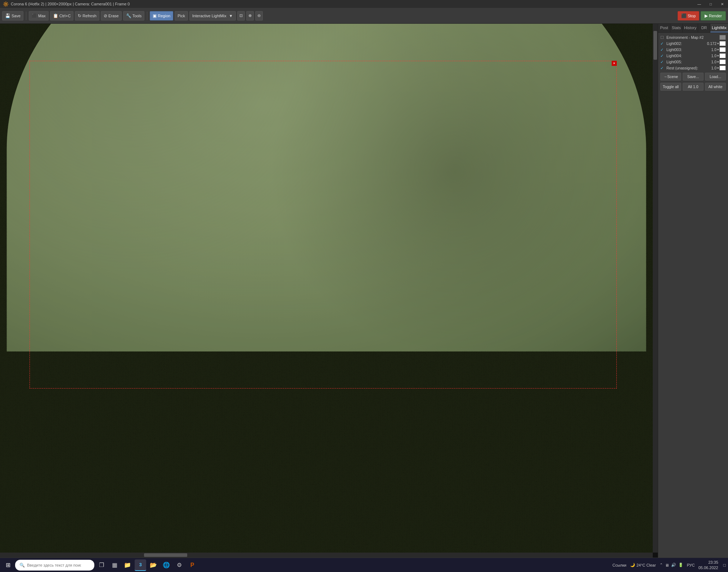 This screenshot has width=728, height=572. What do you see at coordinates (723, 68) in the screenshot?
I see `rest-color-swatch` at bounding box center [723, 68].